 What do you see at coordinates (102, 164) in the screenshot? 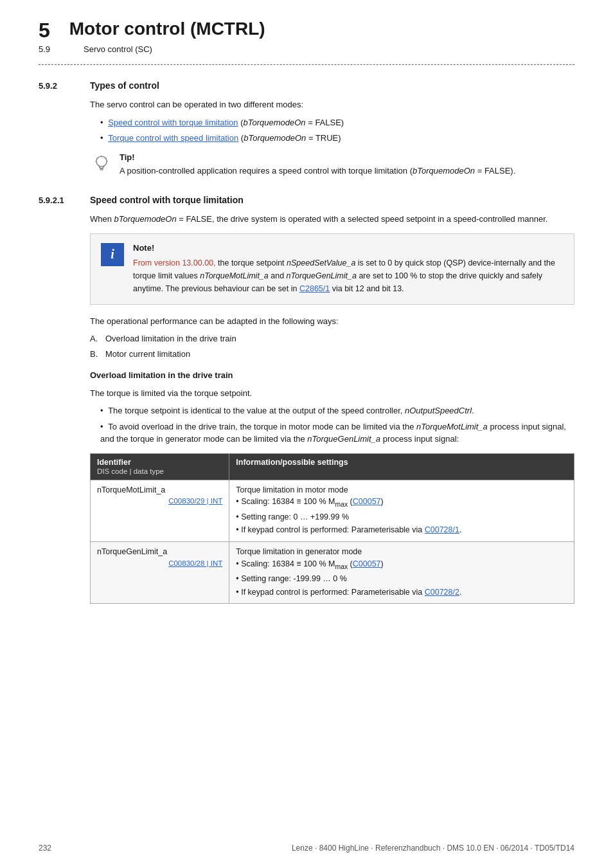
I see `tip-icon` at bounding box center [102, 164].